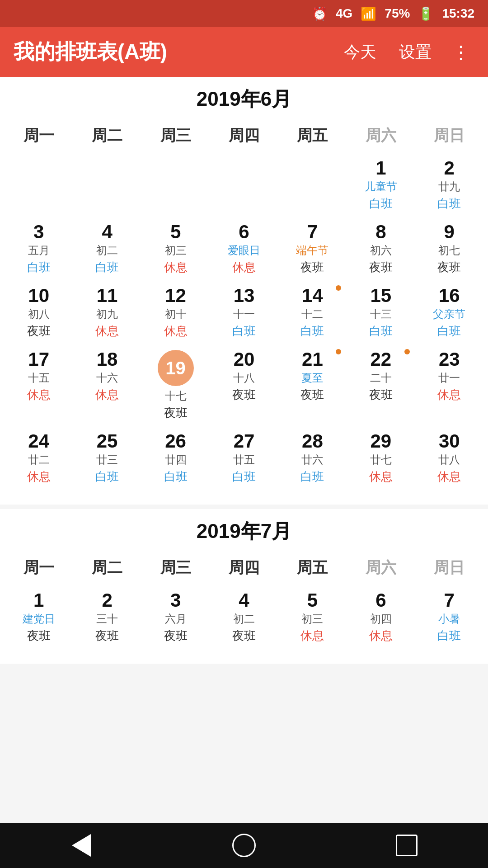 The image size is (488, 868). What do you see at coordinates (244, 619) in the screenshot?
I see `day-lunar: 初二` at bounding box center [244, 619].